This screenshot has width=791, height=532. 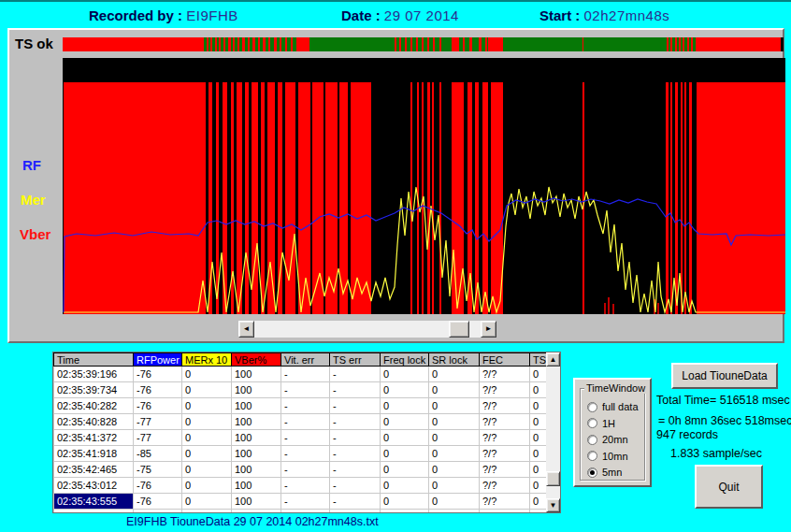 I want to click on horizontal-scroll-thumb, so click(x=459, y=329).